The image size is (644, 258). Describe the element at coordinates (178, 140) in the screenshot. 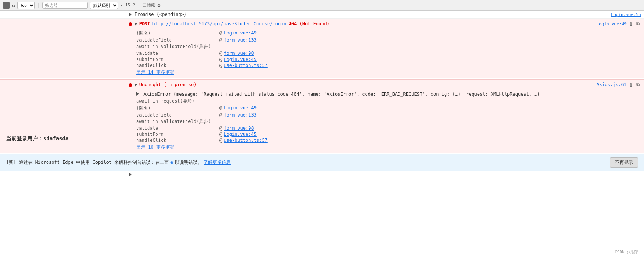

I see `func-handleclick-2: handleClick` at that location.